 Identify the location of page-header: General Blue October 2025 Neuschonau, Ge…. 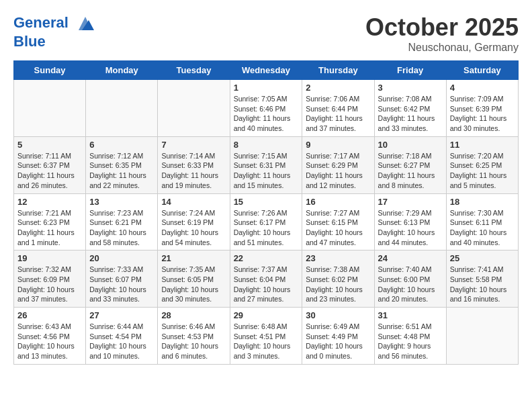
(266, 34).